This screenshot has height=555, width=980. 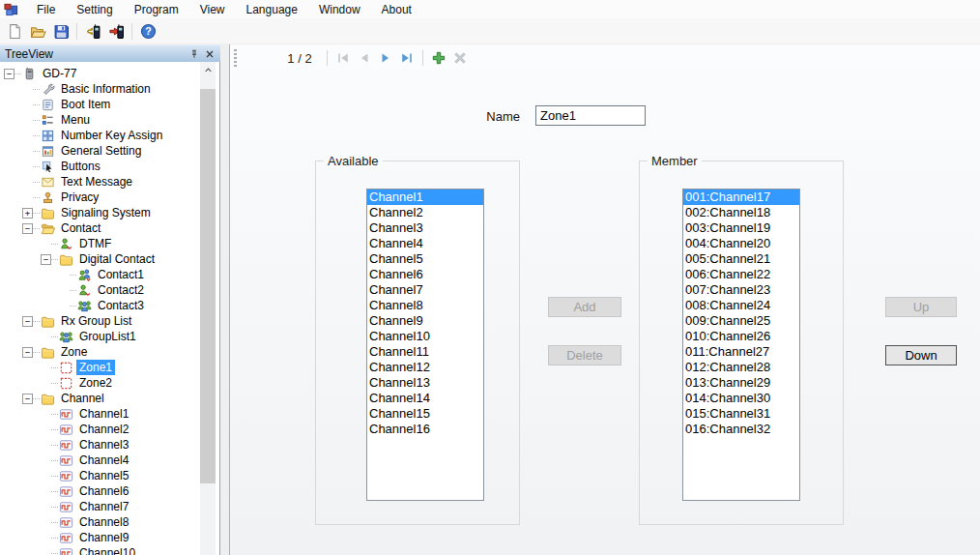 What do you see at coordinates (921, 356) in the screenshot?
I see `down-button: Down` at bounding box center [921, 356].